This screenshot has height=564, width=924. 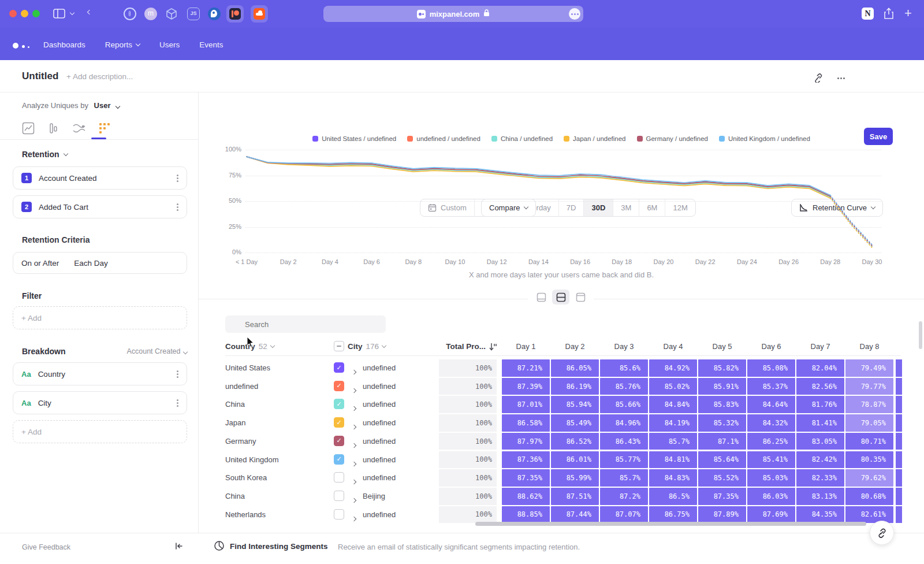 I want to click on column-header-day-5: Day 5, so click(x=722, y=347).